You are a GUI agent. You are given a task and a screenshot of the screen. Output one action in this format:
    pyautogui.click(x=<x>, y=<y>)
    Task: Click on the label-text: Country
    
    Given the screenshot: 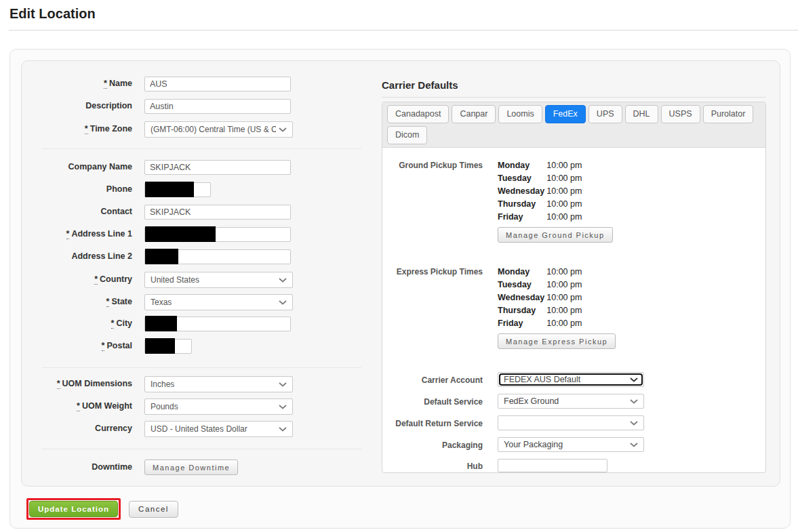 What is the action you would take?
    pyautogui.click(x=116, y=279)
    